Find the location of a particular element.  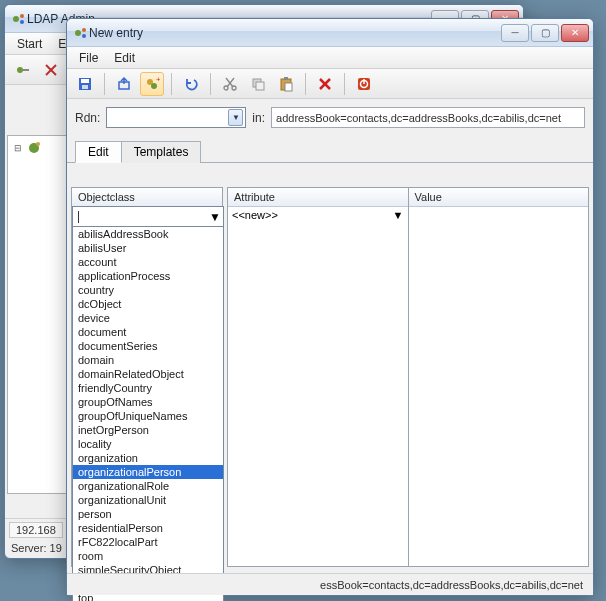

objectclass-option: friendlyCountry is located at coordinates (148, 388).